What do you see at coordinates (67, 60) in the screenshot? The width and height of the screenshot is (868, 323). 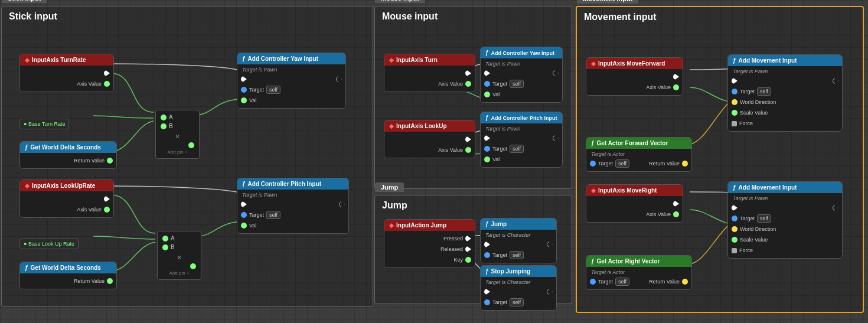 I see `node-header: ◆ InputAxis TurnRate` at bounding box center [67, 60].